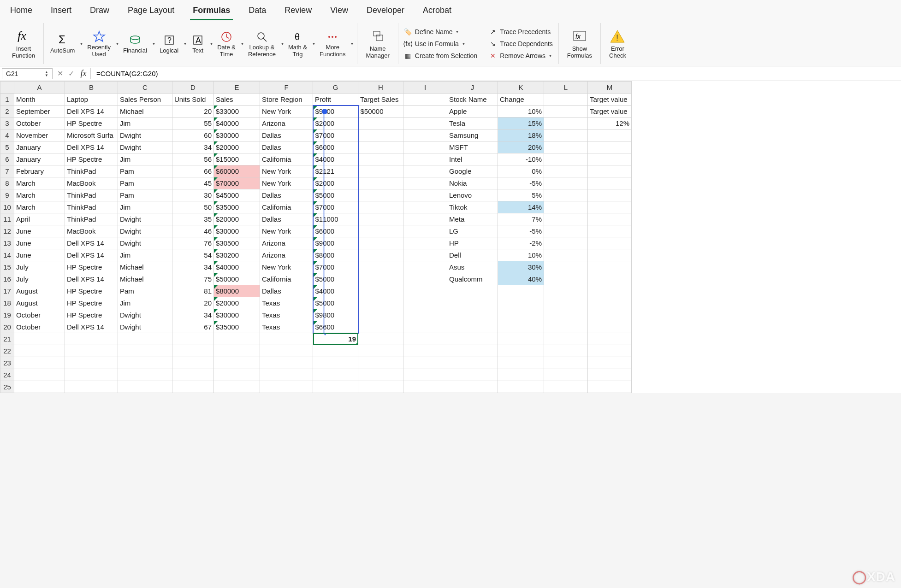 The image size is (901, 588). Describe the element at coordinates (441, 32) in the screenshot. I see `define-name-button: 🏷️Define Name▾` at that location.